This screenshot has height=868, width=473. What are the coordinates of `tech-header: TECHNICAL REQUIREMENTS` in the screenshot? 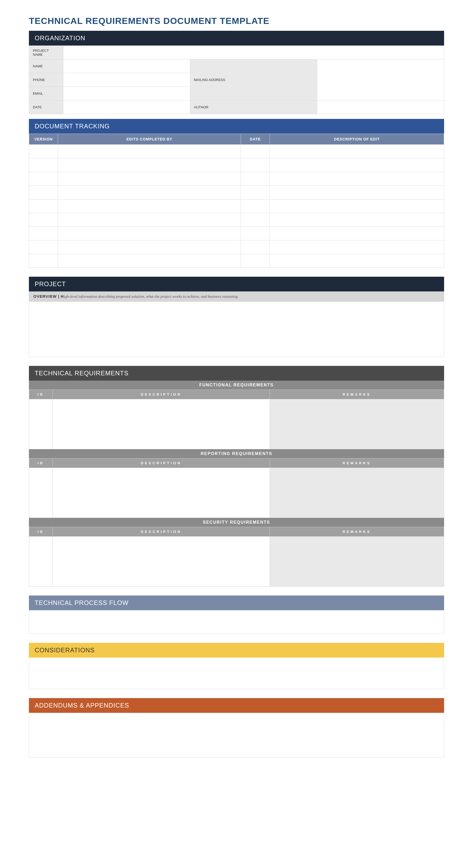 It's located at (236, 373).